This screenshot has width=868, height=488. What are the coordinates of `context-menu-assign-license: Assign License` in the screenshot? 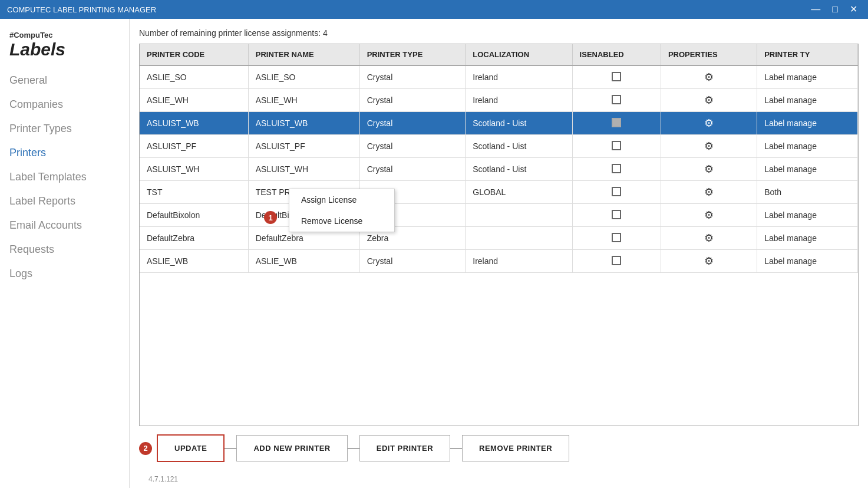 It's located at (342, 200).